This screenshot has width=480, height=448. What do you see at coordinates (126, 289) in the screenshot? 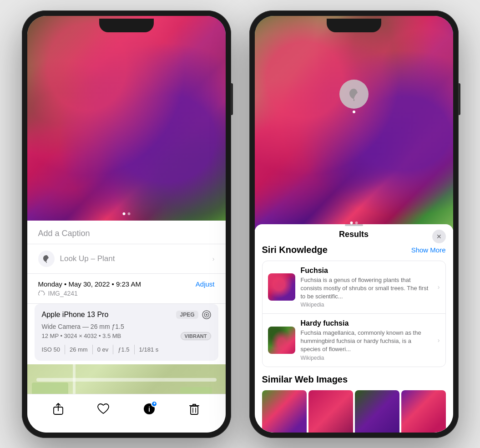
I see `meta-section: Monday • May 30, 2022 • 9:23 AM Adjust I…` at bounding box center [126, 289].